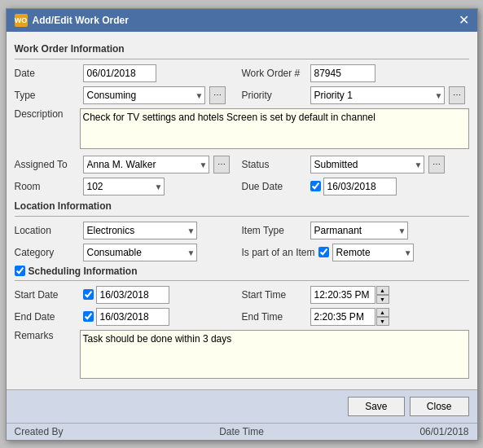  Describe the element at coordinates (359, 231) in the screenshot. I see `itemtype-select: Parmanant Consumable` at that location.